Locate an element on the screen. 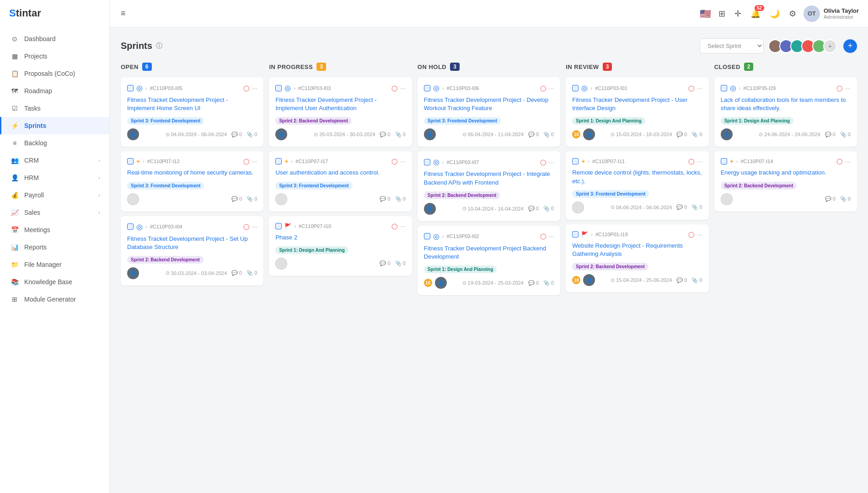 The height and width of the screenshot is (493, 868). add-sprint-button: + is located at coordinates (850, 46).